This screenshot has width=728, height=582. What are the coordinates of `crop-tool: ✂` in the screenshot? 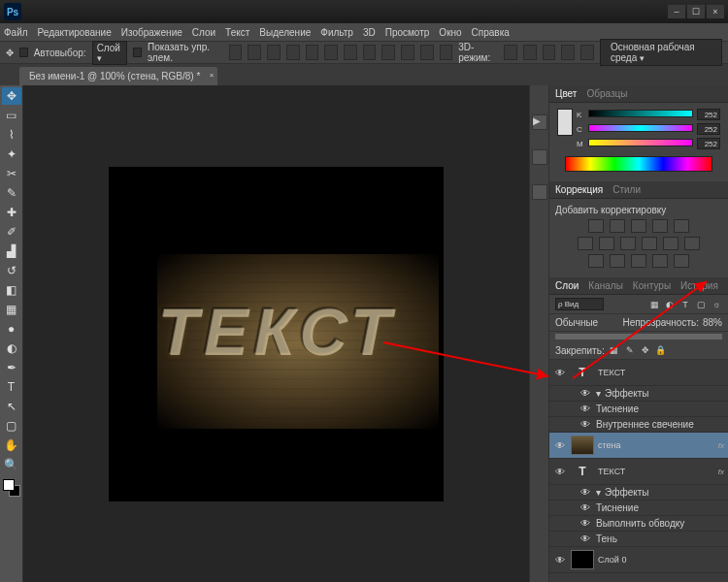 It's located at (12, 174).